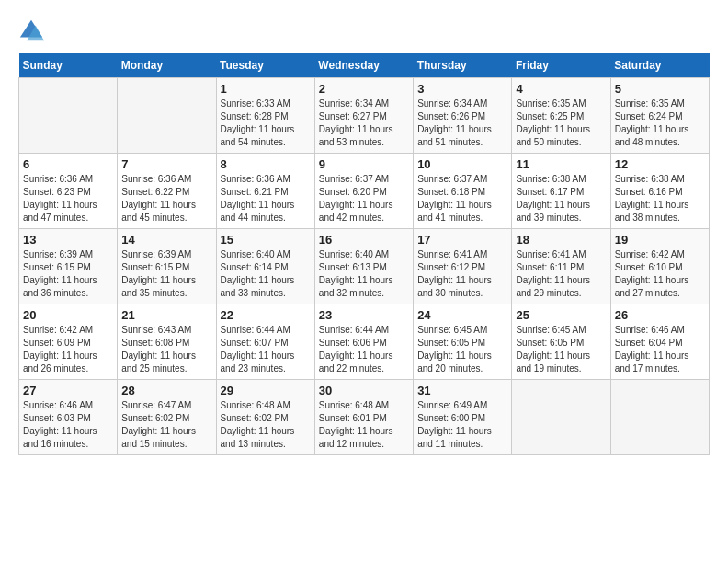 This screenshot has height=563, width=728. Describe the element at coordinates (364, 66) in the screenshot. I see `day-of-week-header: Wednesday` at that location.